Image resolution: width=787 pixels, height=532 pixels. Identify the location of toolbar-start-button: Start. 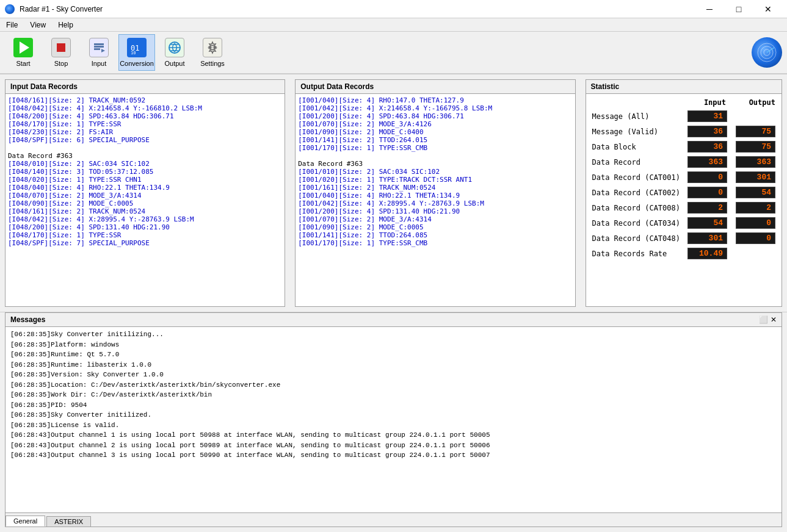
(23, 52).